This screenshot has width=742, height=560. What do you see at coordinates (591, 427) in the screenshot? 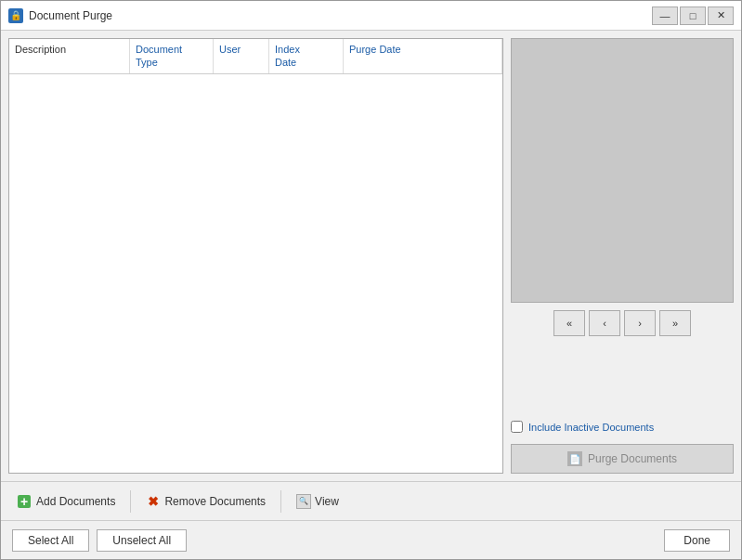
I see `include-inactive-label: Include Inactive Documents` at bounding box center [591, 427].